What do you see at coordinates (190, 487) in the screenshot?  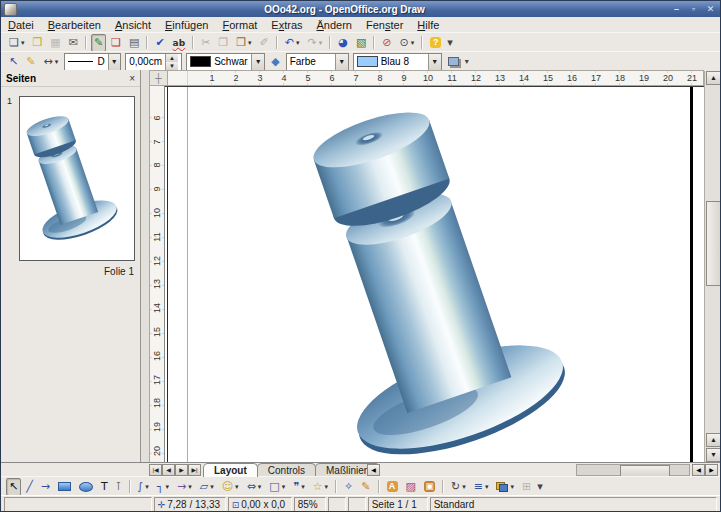 I see `lines-arrows-tool-dropdown: ▾` at bounding box center [190, 487].